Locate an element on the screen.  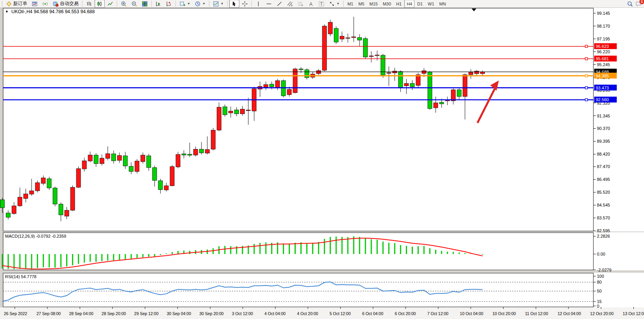
price-axis-label: 85.520 is located at coordinates (604, 192).